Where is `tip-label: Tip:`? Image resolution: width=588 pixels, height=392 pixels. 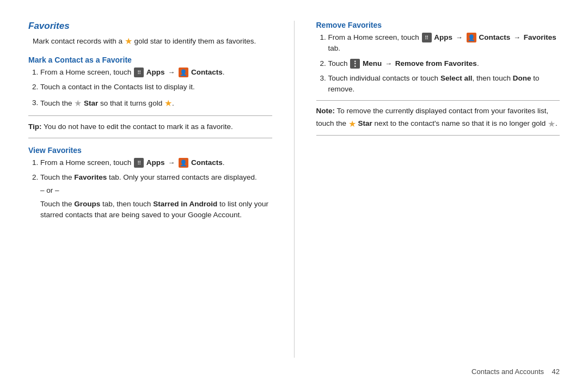
tip-label: Tip: is located at coordinates (35, 126).